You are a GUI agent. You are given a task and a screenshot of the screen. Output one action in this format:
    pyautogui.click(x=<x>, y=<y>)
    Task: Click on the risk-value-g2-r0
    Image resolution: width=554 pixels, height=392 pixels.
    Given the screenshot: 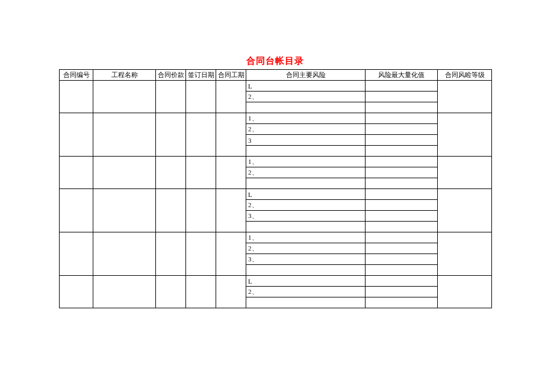 What is the action you would take?
    pyautogui.click(x=402, y=162)
    